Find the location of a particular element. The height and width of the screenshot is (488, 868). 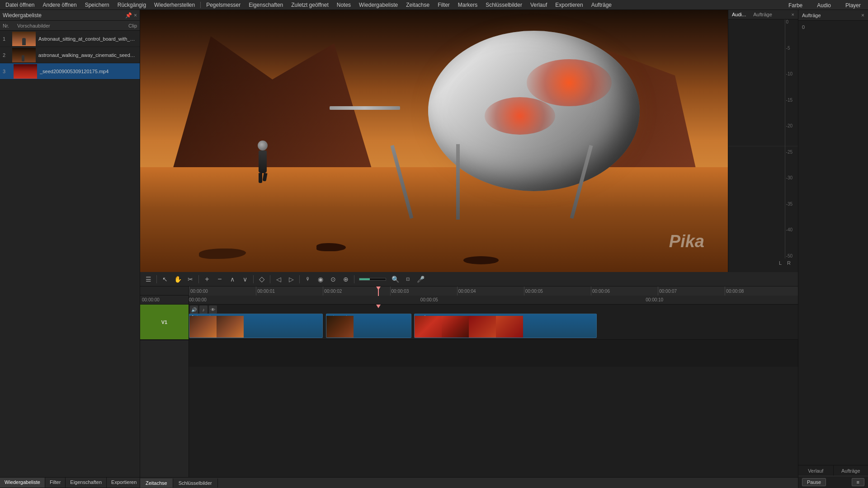

track-eye-icon: 👁 is located at coordinates (213, 310).